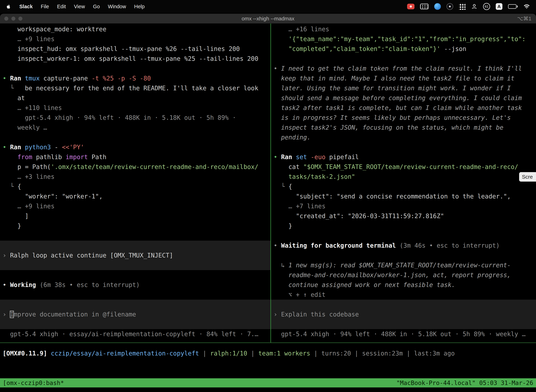 This screenshot has width=536, height=392. I want to click on terminal-line: '{"team_name":"my-team","task_id":"1","f…, so click(403, 39).